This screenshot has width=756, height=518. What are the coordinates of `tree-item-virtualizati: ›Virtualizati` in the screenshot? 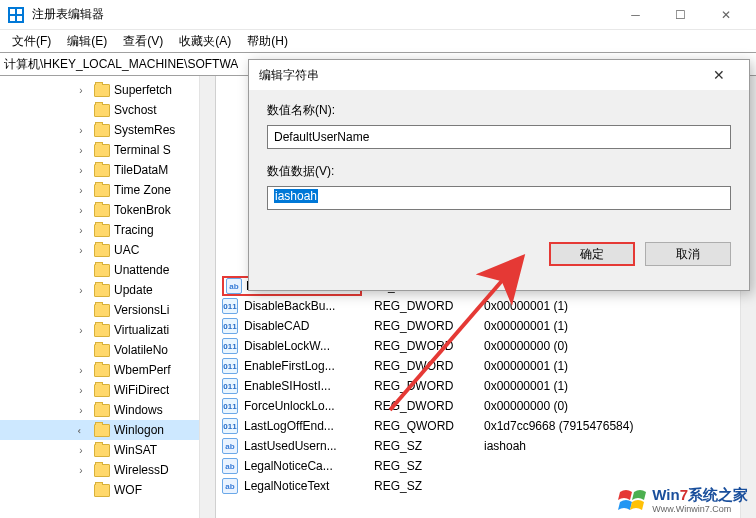 It's located at (108, 330).